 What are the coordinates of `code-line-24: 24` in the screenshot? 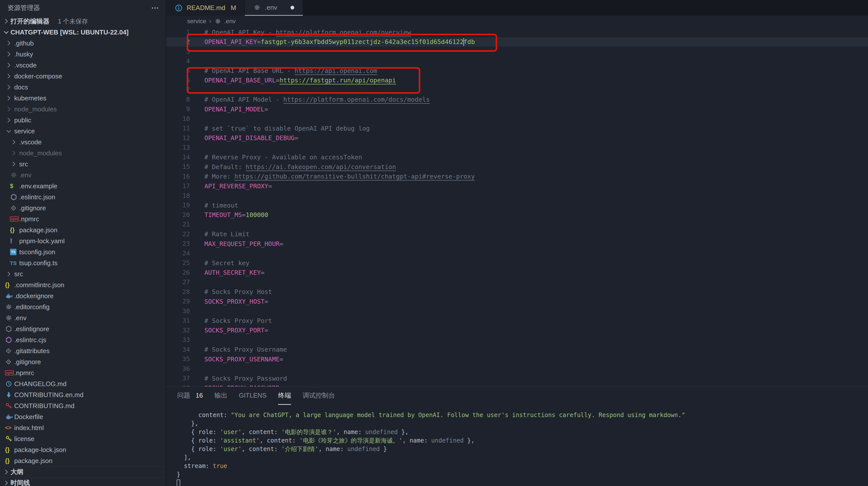 It's located at (517, 254).